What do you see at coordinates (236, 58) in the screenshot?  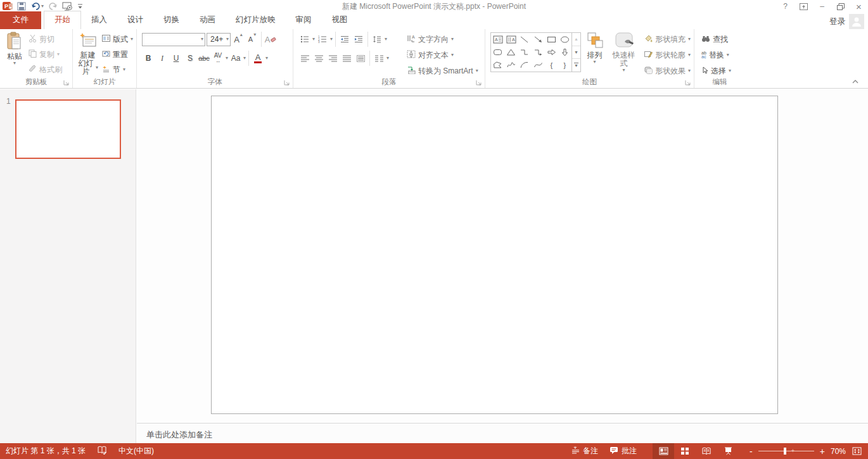 I see `change-case-button: Aa` at bounding box center [236, 58].